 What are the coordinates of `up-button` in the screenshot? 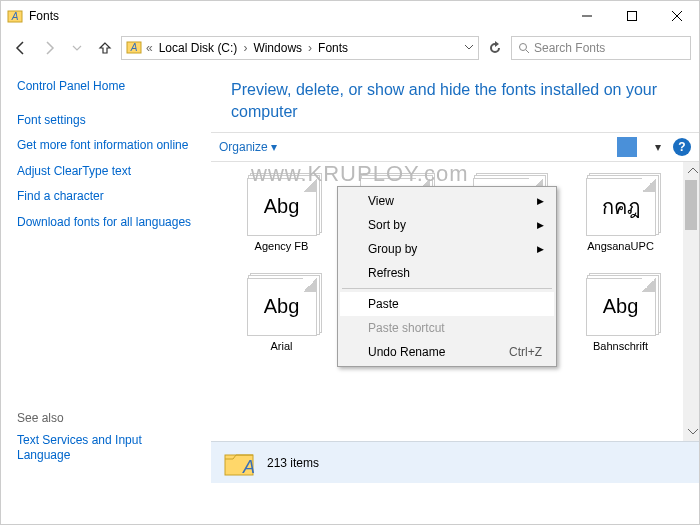 It's located at (105, 48).